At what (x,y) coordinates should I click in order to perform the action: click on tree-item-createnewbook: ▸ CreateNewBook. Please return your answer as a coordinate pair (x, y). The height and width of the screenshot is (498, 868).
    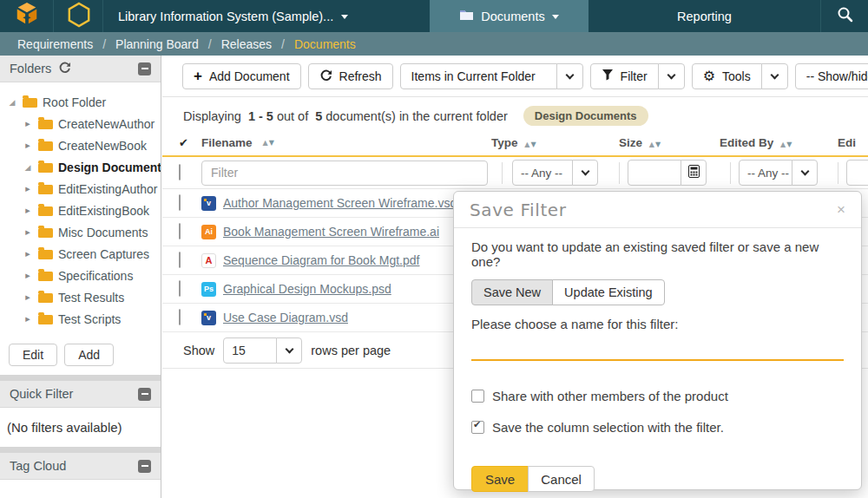
    Looking at the image, I should click on (80, 146).